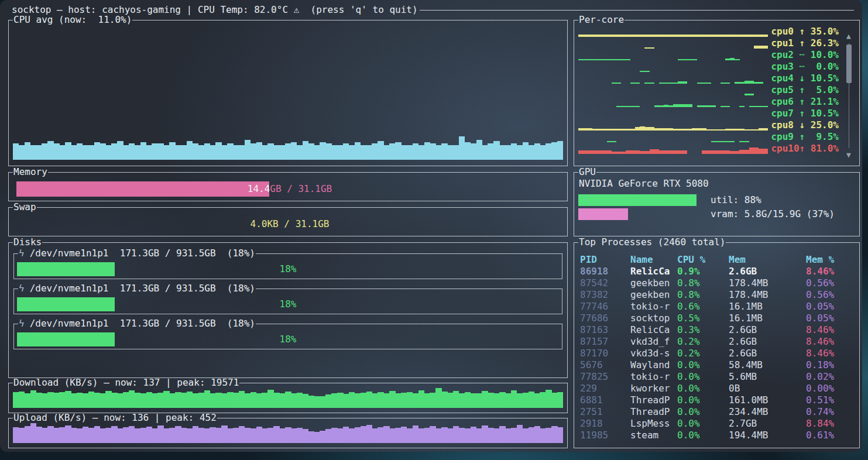 This screenshot has height=460, width=868. Describe the element at coordinates (650, 318) in the screenshot. I see `process-name: socktop` at that location.